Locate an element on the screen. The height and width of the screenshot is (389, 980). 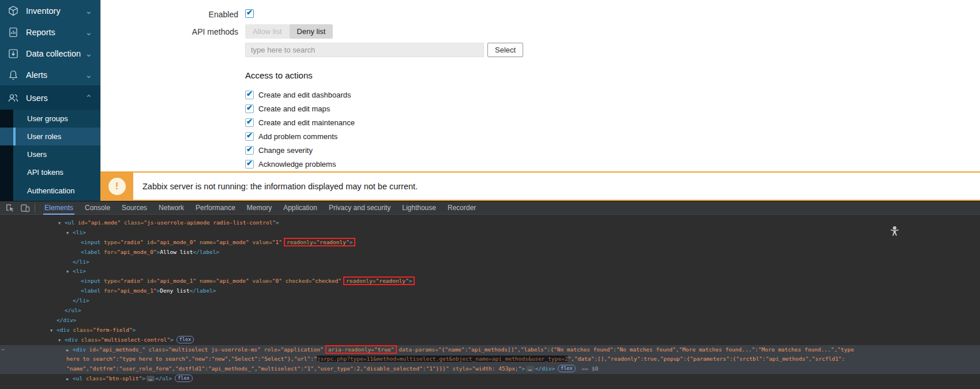
sidebar-item-data-collection: Data collection⌄ is located at coordinates (50, 53).